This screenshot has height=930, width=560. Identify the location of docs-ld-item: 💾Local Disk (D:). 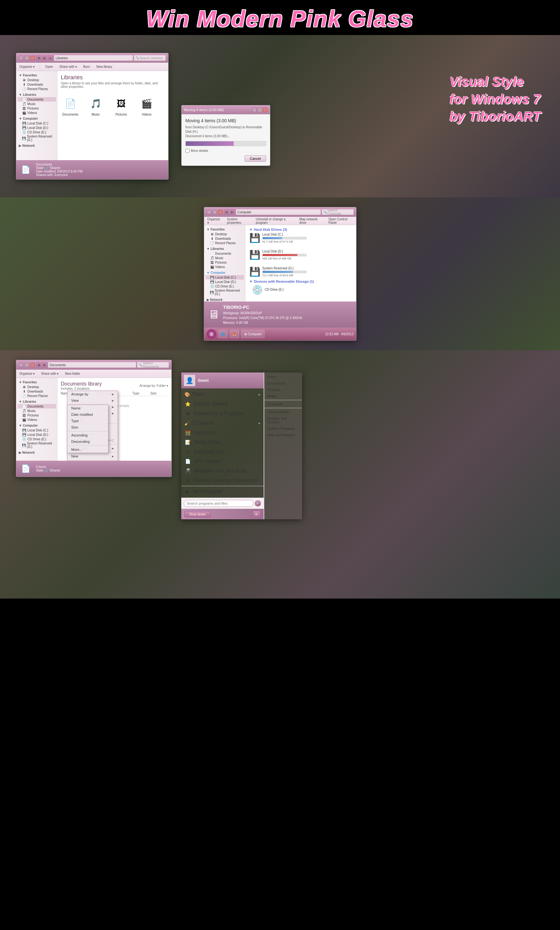
(37, 435).